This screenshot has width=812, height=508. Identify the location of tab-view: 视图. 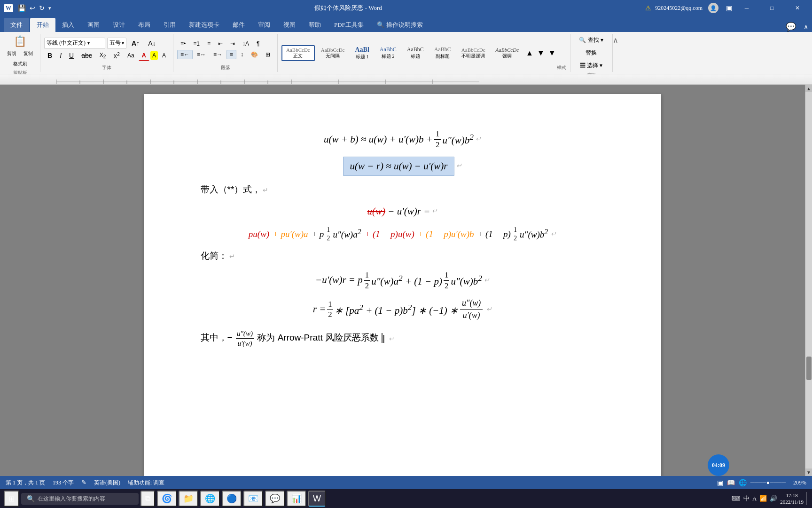
(289, 25).